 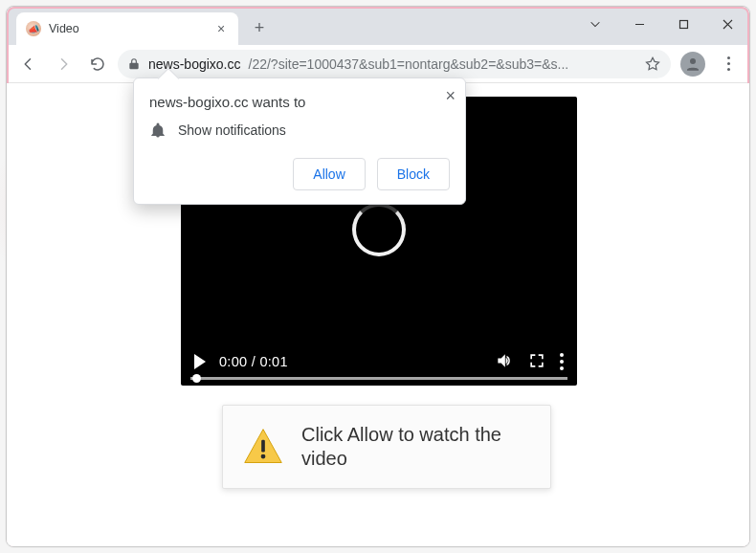 What do you see at coordinates (221, 29) in the screenshot?
I see `tab-close-icon: ×` at bounding box center [221, 29].